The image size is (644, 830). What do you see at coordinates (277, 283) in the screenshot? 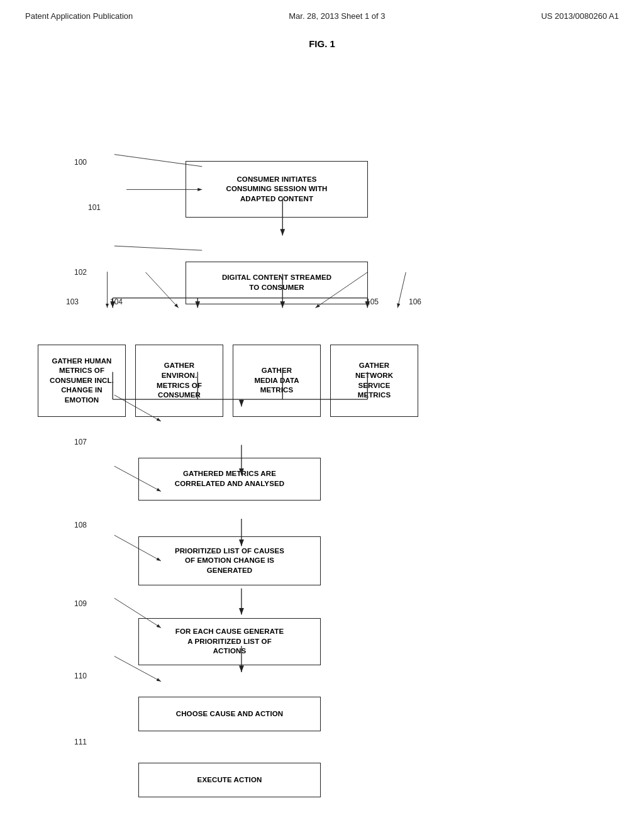
I see `box-digital-content: DIGITAL CONTENT STREAMED TO CONSUMER` at bounding box center [277, 283].